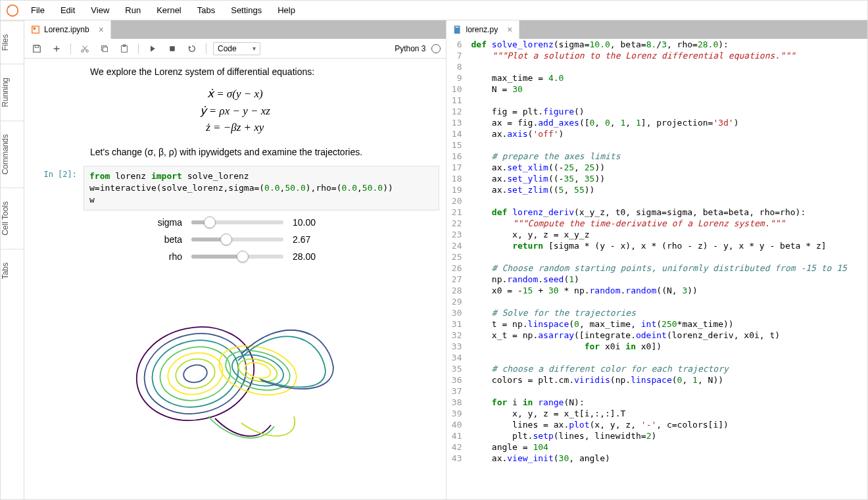  What do you see at coordinates (192, 49) in the screenshot?
I see `restart-button` at bounding box center [192, 49].